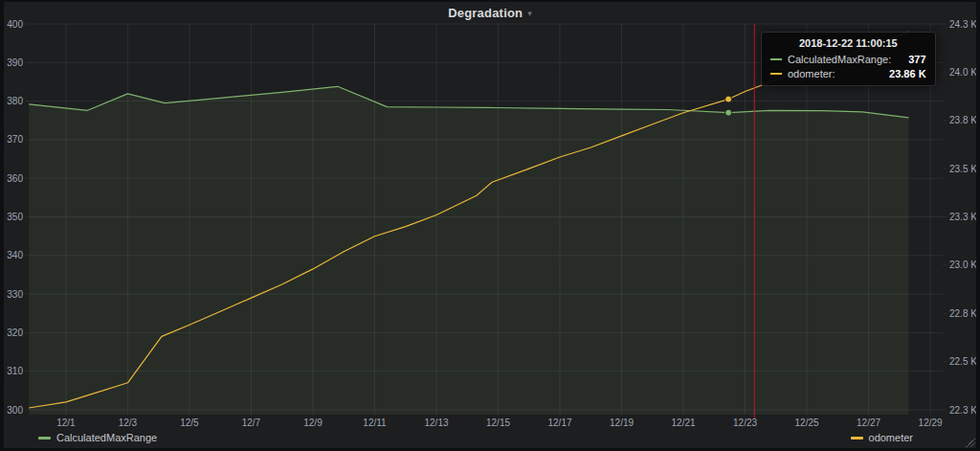 This screenshot has height=451, width=980. What do you see at coordinates (963, 169) in the screenshot?
I see `y-axis-right-tick-label: 23.5 K` at bounding box center [963, 169].